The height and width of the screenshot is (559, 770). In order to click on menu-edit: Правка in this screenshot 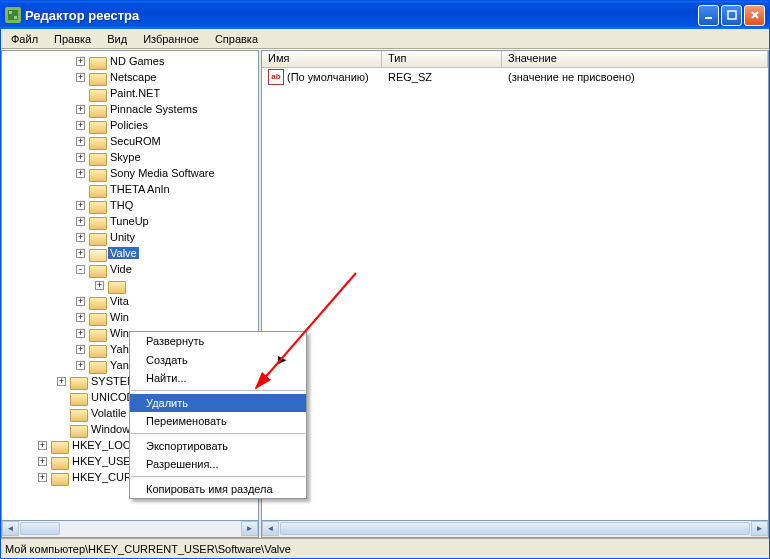, I will do `click(72, 39)`.